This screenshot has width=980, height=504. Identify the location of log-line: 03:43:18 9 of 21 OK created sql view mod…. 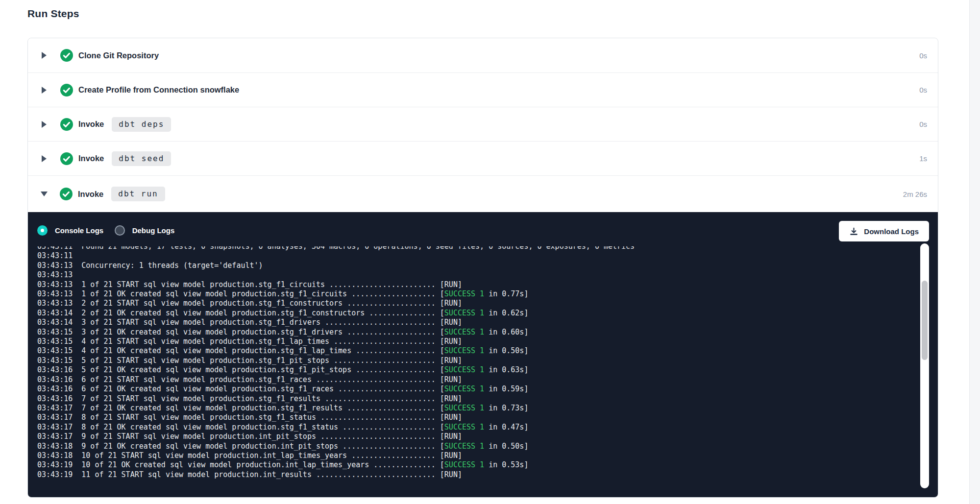
(478, 447).